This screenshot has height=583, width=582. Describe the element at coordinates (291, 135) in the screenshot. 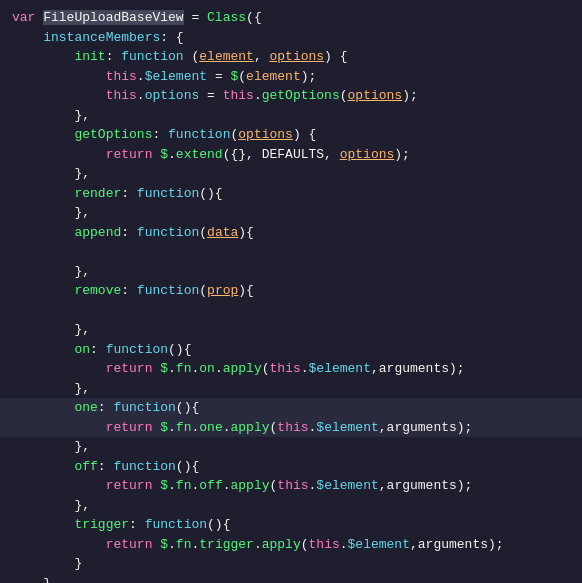

I see `code-line: getOptions: function(options) {` at that location.